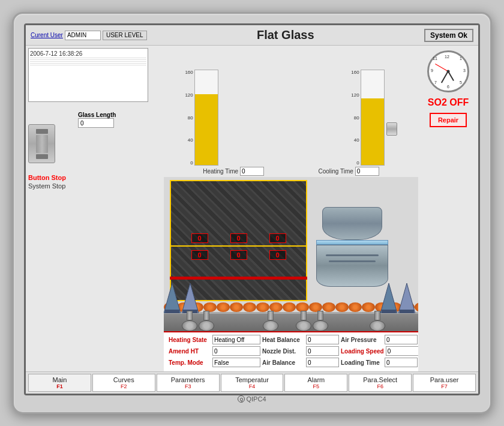 Image resolution: width=504 pixels, height=426 pixels. Describe the element at coordinates (373, 118) in the screenshot. I see `right-gauge-track` at that location.